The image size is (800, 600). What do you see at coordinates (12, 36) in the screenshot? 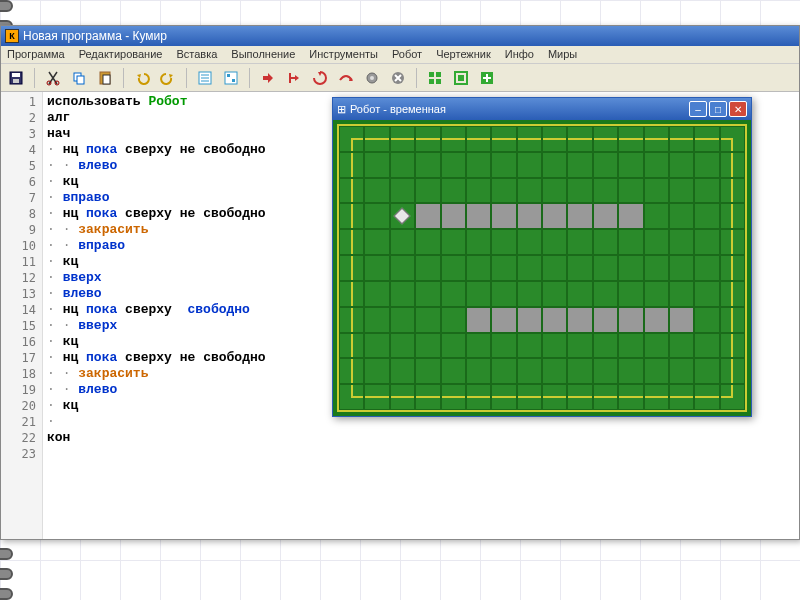
I see `app-icon: К` at bounding box center [12, 36].